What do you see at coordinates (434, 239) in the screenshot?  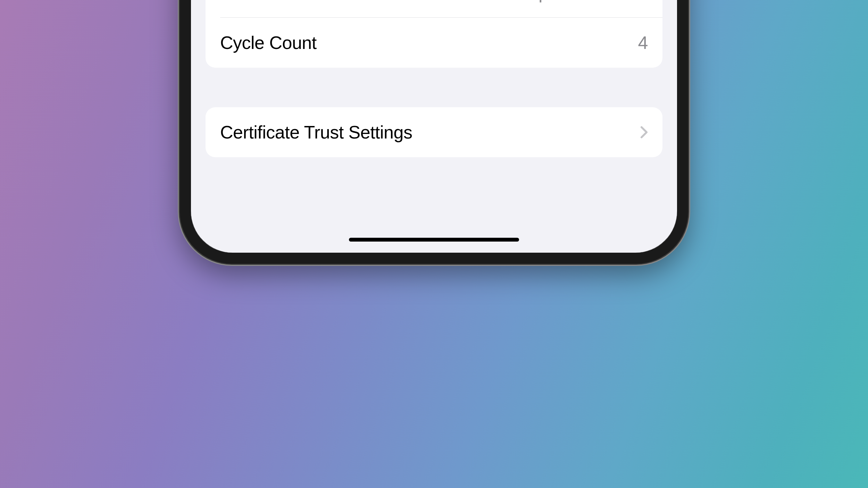 I see `home-indicator` at bounding box center [434, 239].